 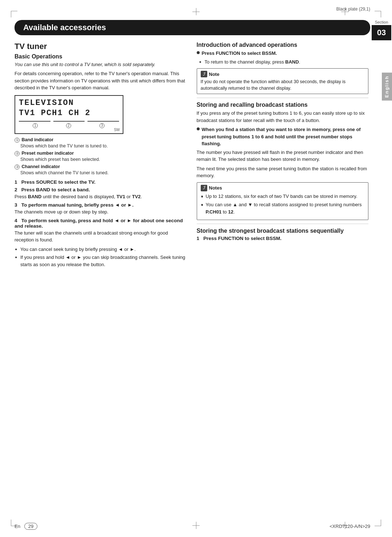 I want to click on storing-note-2: • You can use ▲ and ▼ to recall stations…, so click(x=283, y=208).